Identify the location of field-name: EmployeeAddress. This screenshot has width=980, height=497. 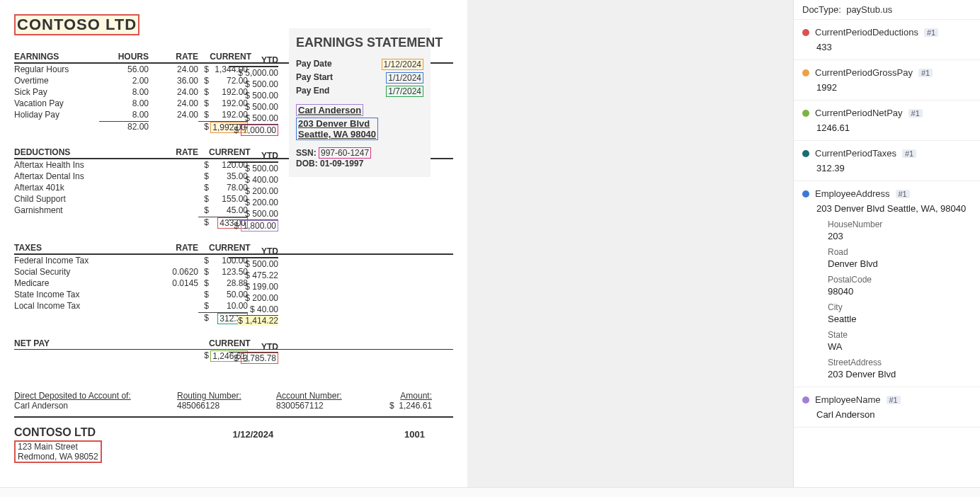
(853, 194).